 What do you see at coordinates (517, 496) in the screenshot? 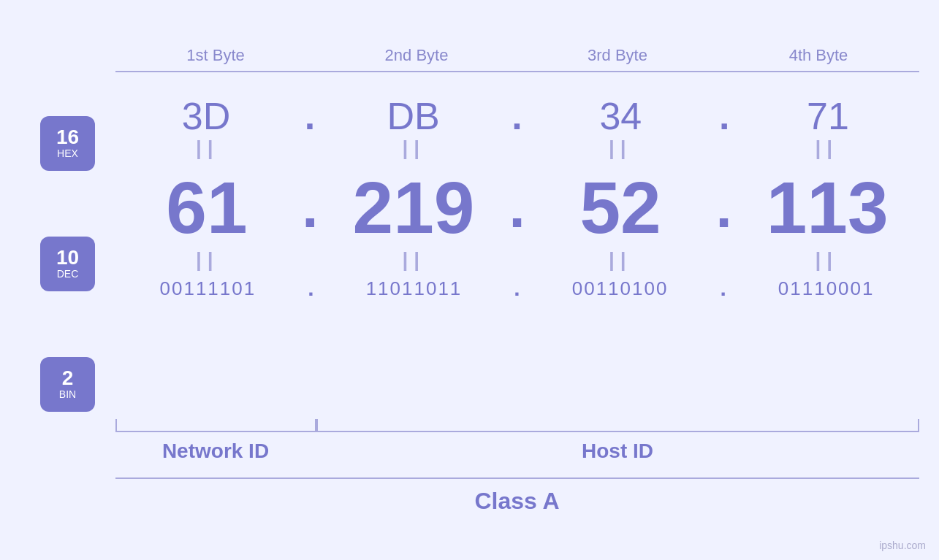
I see `class-section: Class A` at bounding box center [517, 496].